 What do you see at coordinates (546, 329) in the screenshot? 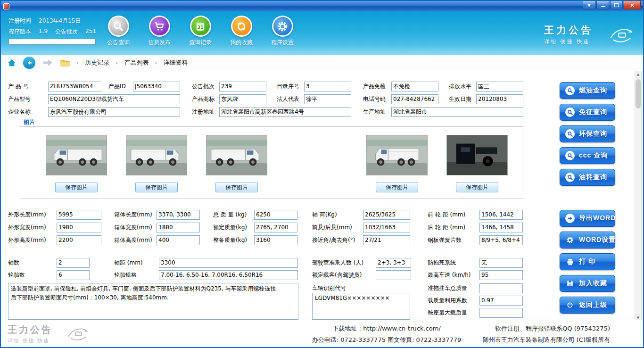
I see `support-qq: 软件注册、程序报错联系QQ (97543275)` at bounding box center [546, 329].